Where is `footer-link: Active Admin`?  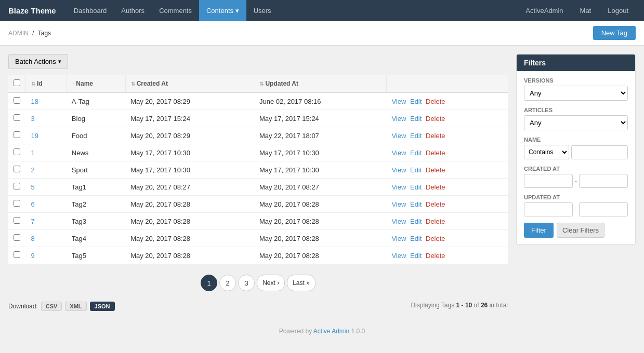 footer-link: Active Admin is located at coordinates (332, 331).